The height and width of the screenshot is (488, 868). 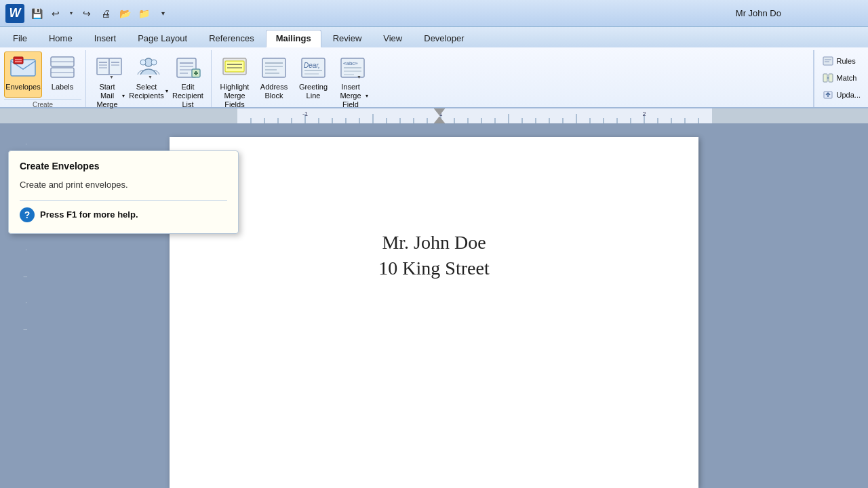 I want to click on quick-access-toolbar: 💾 ↩ ▾ ↪ 🖨 📂 📁 ▾, so click(x=100, y=14).